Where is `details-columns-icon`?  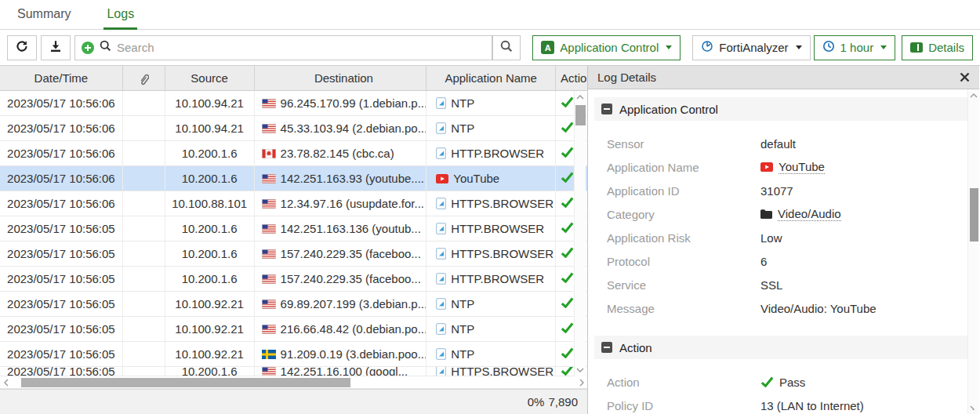
details-columns-icon is located at coordinates (916, 47).